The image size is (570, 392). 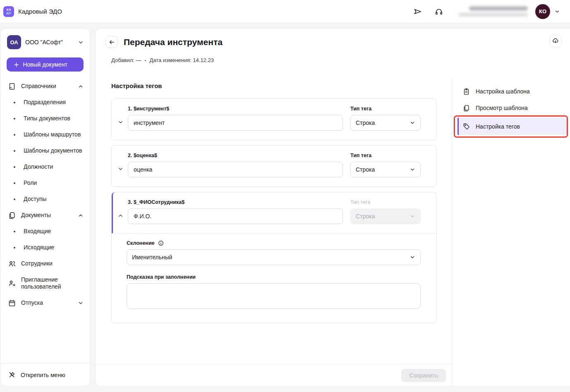 What do you see at coordinates (512, 91) in the screenshot?
I see `step-template-settings: Настройка шаблона` at bounding box center [512, 91].